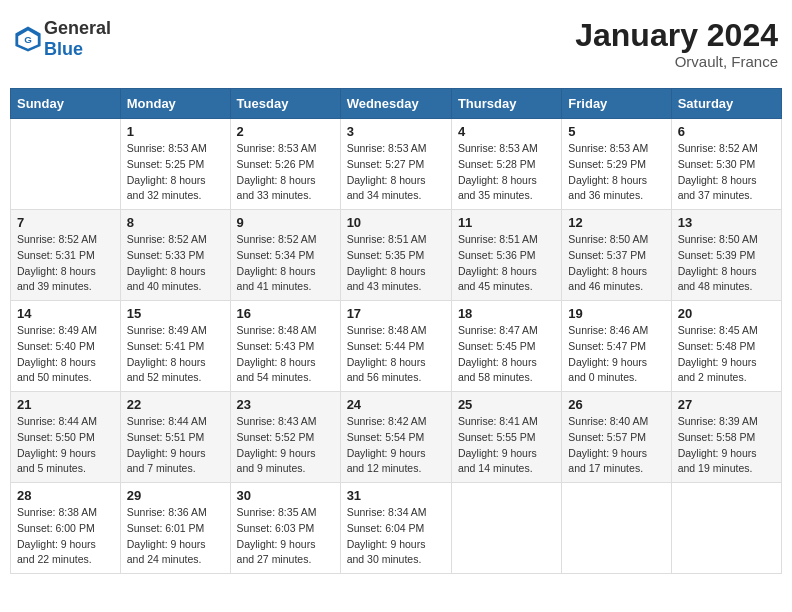 This screenshot has width=792, height=612. What do you see at coordinates (175, 256) in the screenshot?
I see `calendar-cell: 8Sunrise: 8:52 AMSunset: 5:33 PMDaylight…` at bounding box center [175, 256].